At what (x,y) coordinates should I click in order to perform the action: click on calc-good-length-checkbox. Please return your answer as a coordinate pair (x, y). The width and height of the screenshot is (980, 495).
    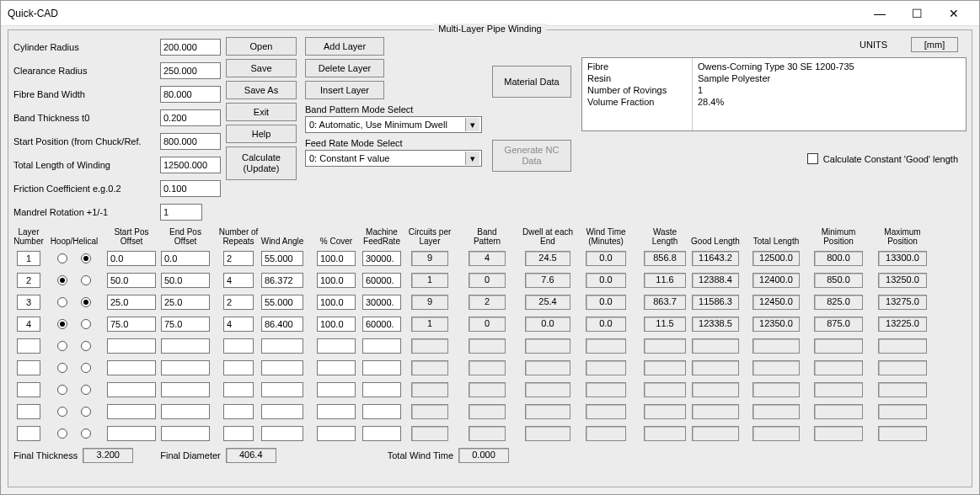
    Looking at the image, I should click on (812, 158).